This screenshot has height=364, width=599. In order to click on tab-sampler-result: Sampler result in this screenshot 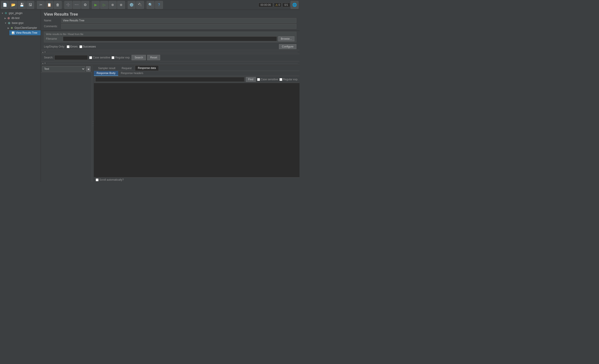, I will do `click(107, 68)`.